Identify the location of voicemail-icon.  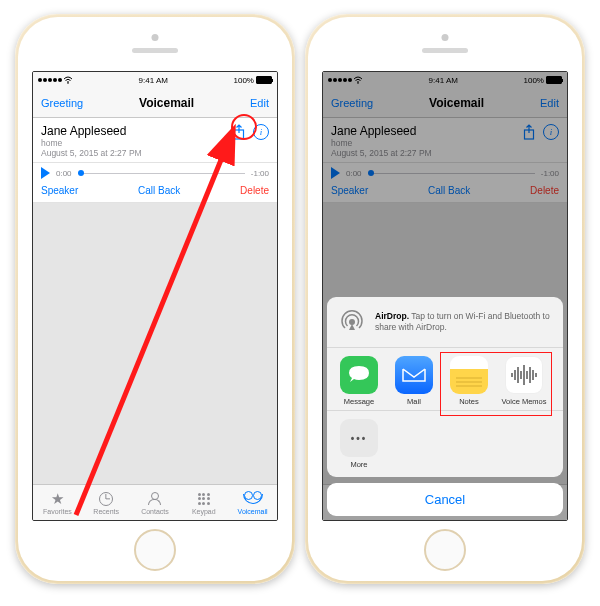
(253, 499).